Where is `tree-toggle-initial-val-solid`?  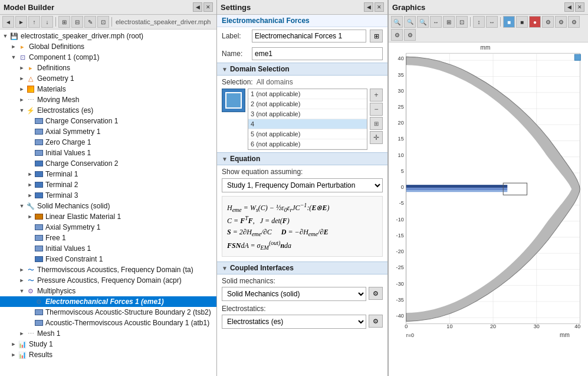
tree-toggle-initial-val-solid is located at coordinates (30, 249).